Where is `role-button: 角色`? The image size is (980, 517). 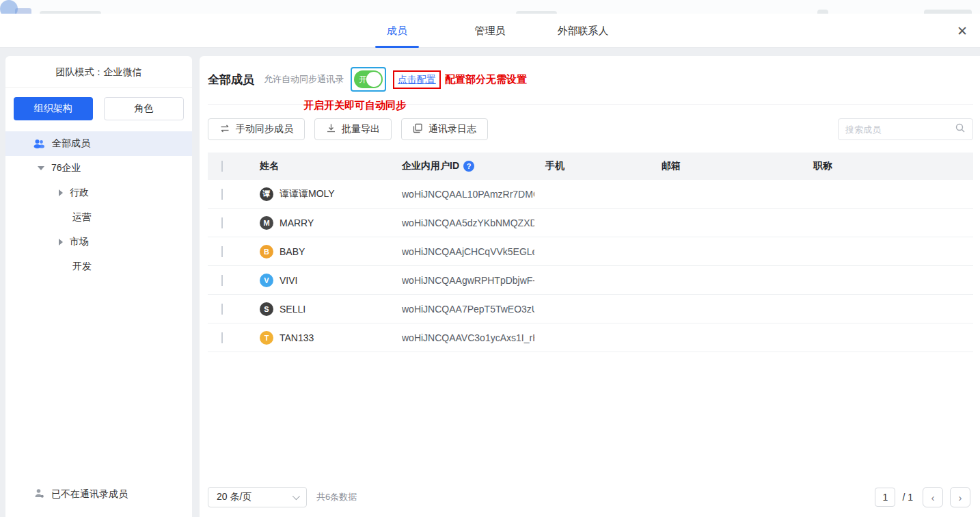 role-button: 角色 is located at coordinates (144, 109).